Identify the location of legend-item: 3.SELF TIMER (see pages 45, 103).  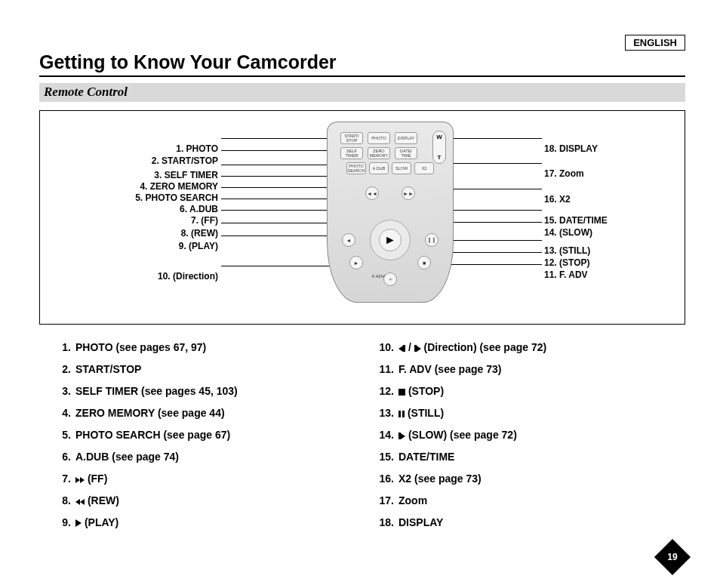
(195, 391).